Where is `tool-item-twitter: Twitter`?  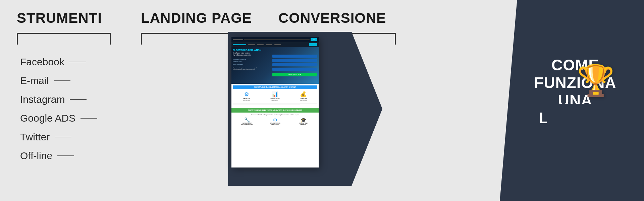
tool-item-twitter: Twitter is located at coordinates (72, 137).